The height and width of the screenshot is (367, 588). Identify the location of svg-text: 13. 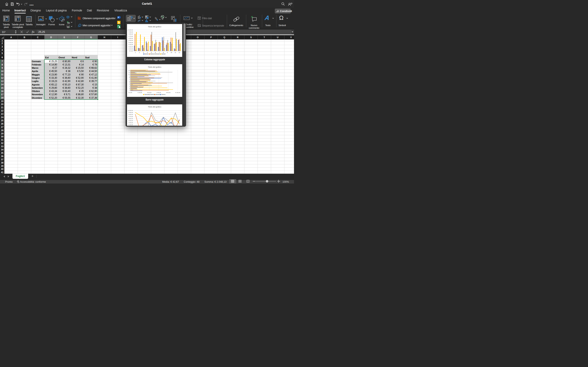
(2, 81).